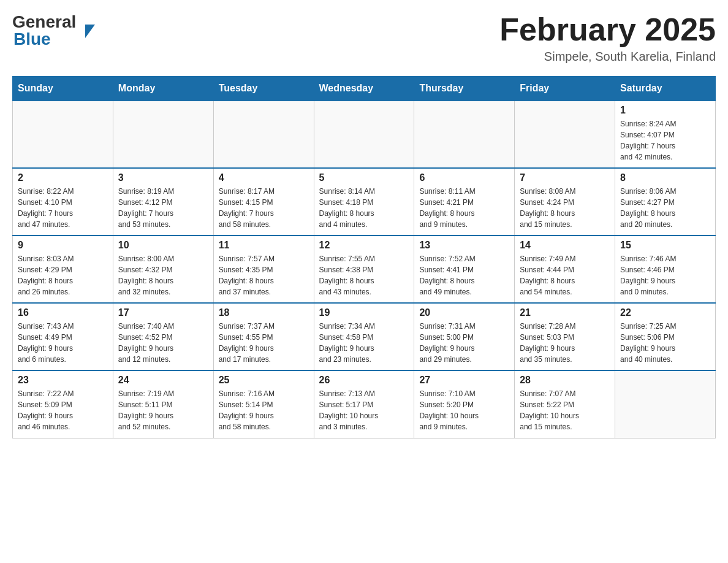 The width and height of the screenshot is (728, 563). What do you see at coordinates (163, 245) in the screenshot?
I see `day-number: 10` at bounding box center [163, 245].